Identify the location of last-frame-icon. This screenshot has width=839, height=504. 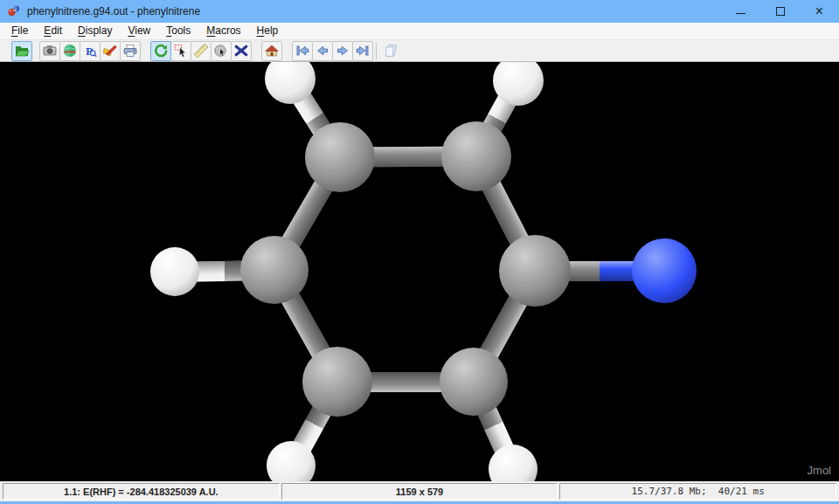
(363, 51).